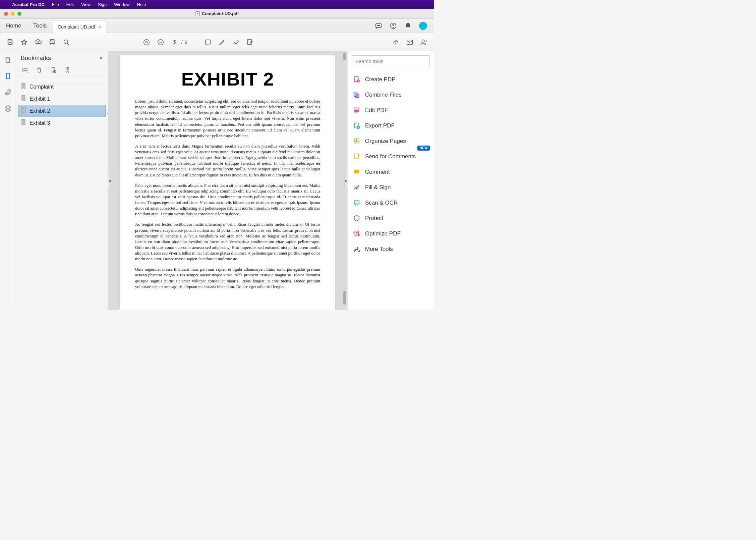  Describe the element at coordinates (40, 99) in the screenshot. I see `bookmark-label: Exhibit 1` at that location.